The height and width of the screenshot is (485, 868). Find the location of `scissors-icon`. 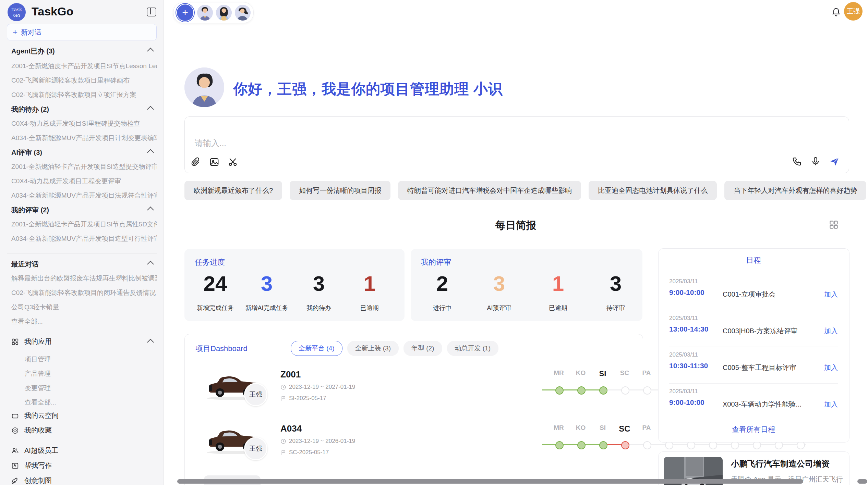

scissors-icon is located at coordinates (233, 162).